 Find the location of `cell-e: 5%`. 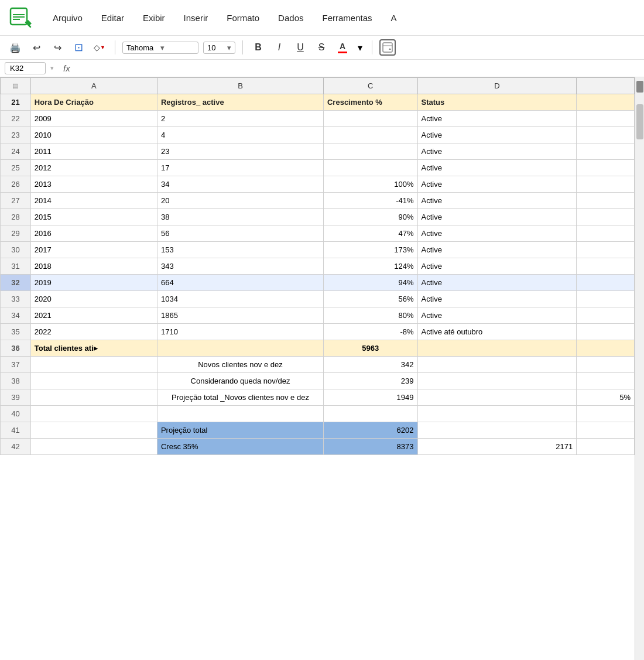

cell-e: 5% is located at coordinates (605, 398).